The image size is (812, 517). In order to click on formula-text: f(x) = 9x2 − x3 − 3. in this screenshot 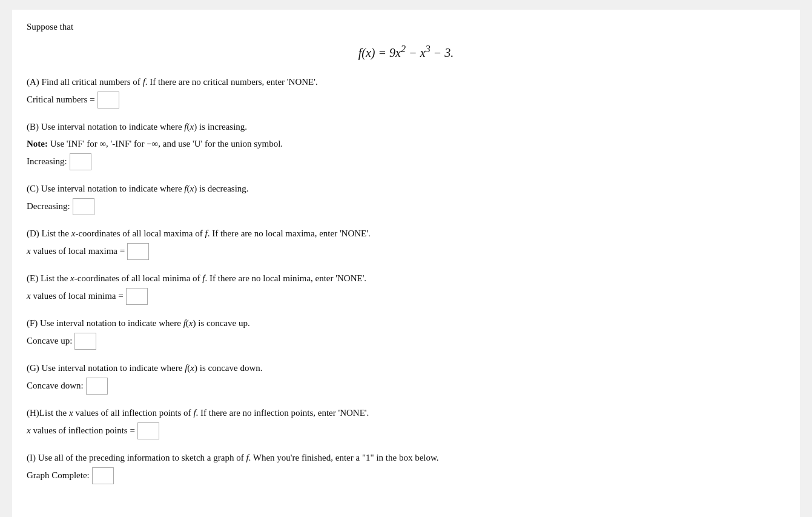, I will do `click(406, 53)`.